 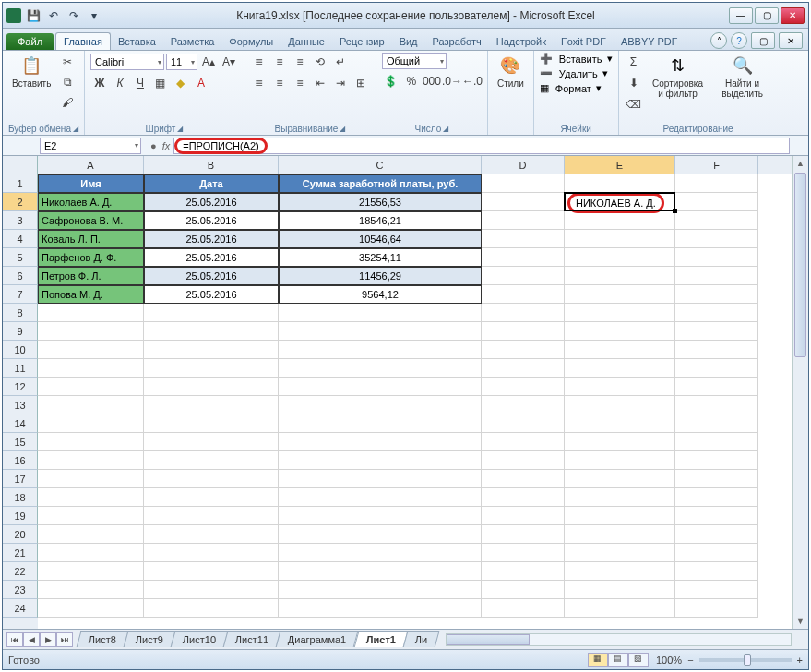 What do you see at coordinates (719, 41) in the screenshot?
I see `ribbon-minimize-icon: ˄` at bounding box center [719, 41].